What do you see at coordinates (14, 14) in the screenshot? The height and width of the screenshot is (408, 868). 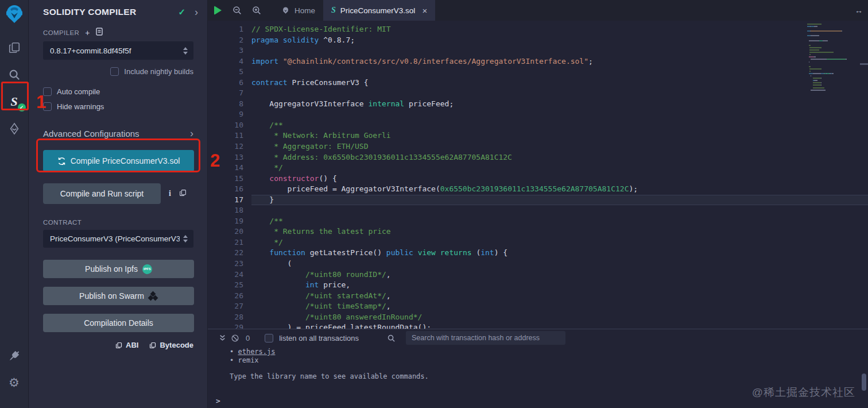 I see `remix-logo-icon` at bounding box center [14, 14].